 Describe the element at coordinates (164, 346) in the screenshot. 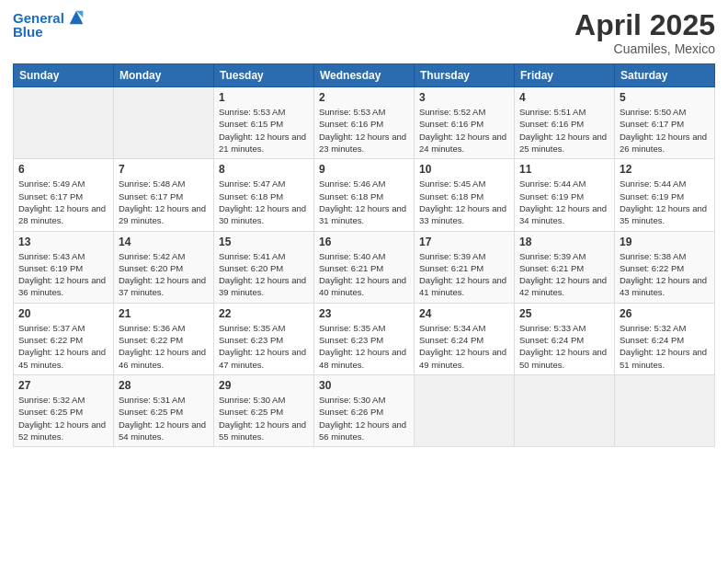

I see `day-info: Sunrise: 5:36 AM Sunset: 6:22 PM Dayligh…` at that location.